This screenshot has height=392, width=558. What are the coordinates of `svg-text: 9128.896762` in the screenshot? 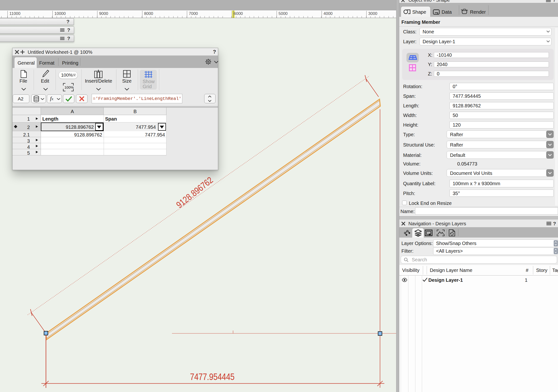 It's located at (195, 192).